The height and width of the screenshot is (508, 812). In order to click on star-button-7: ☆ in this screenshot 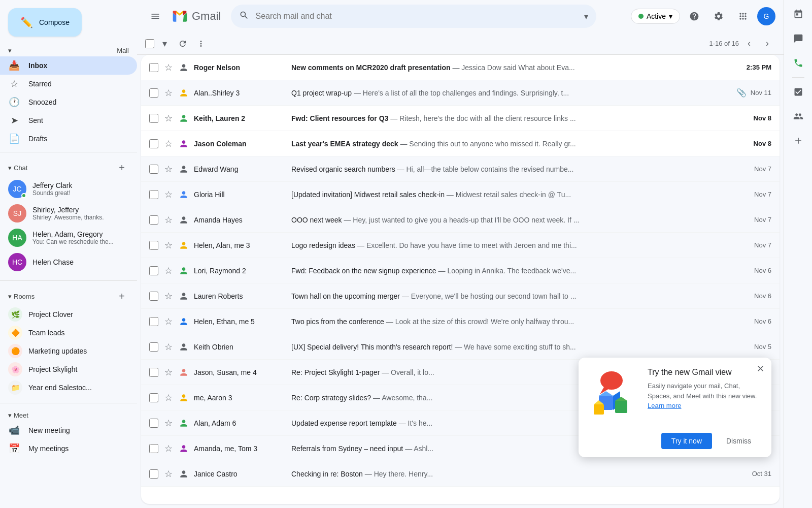, I will do `click(168, 220)`.